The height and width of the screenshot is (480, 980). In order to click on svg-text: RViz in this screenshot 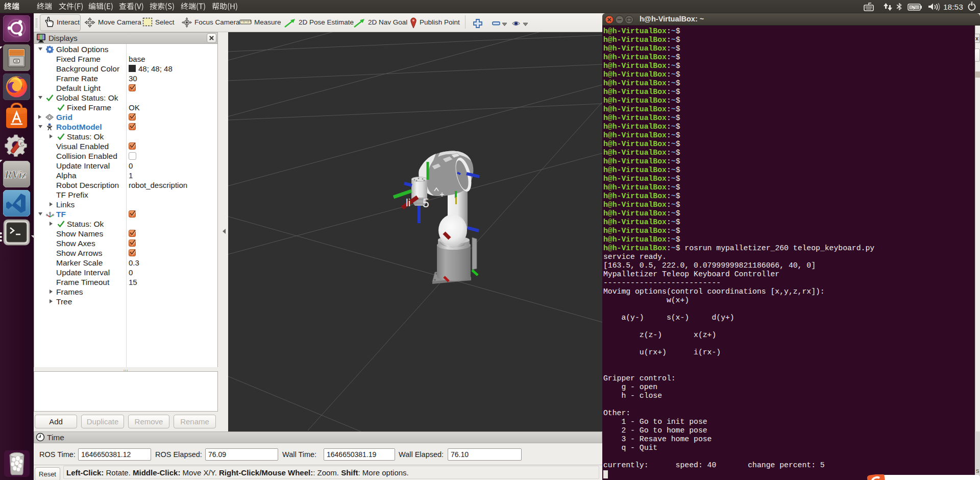, I will do `click(15, 175)`.